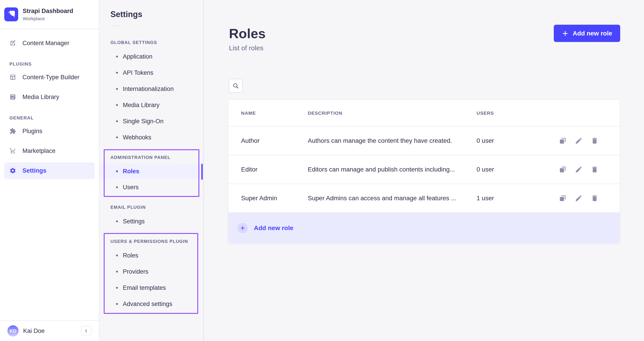  What do you see at coordinates (144, 288) in the screenshot?
I see `subnav-item-label: Email templates` at bounding box center [144, 288].